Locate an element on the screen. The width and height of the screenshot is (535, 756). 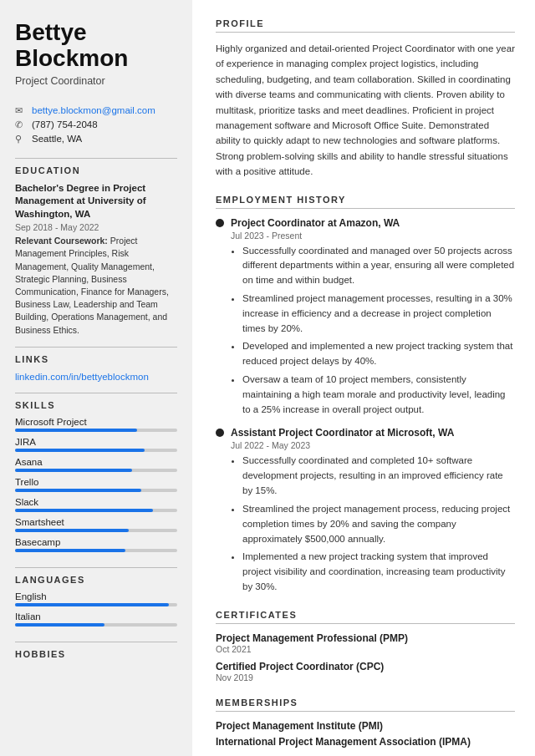
edu-coursework: Relevant Coursework: Project Management … is located at coordinates (96, 286).